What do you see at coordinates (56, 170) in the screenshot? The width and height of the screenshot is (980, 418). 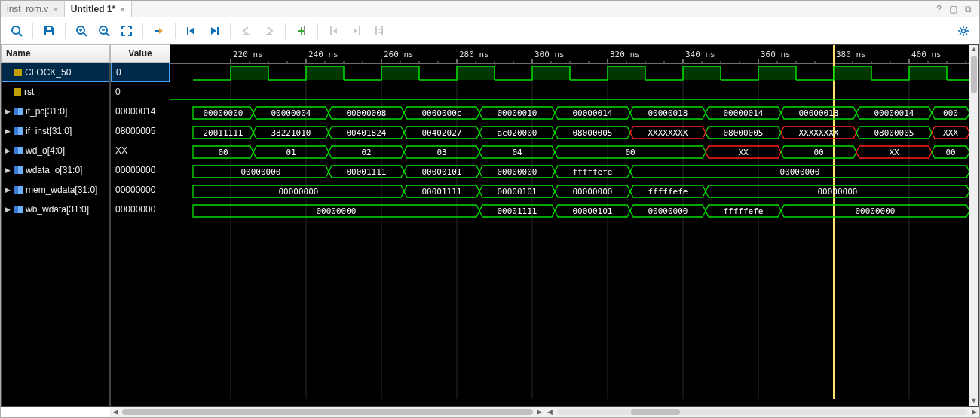 I see `signal-row: ▶wdata_o[31:0]` at bounding box center [56, 170].